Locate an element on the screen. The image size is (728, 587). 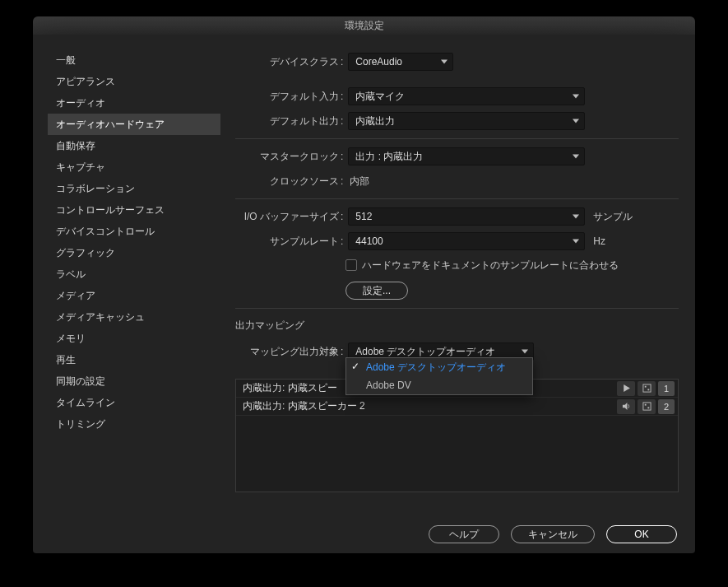
colon: : is located at coordinates (344, 62).